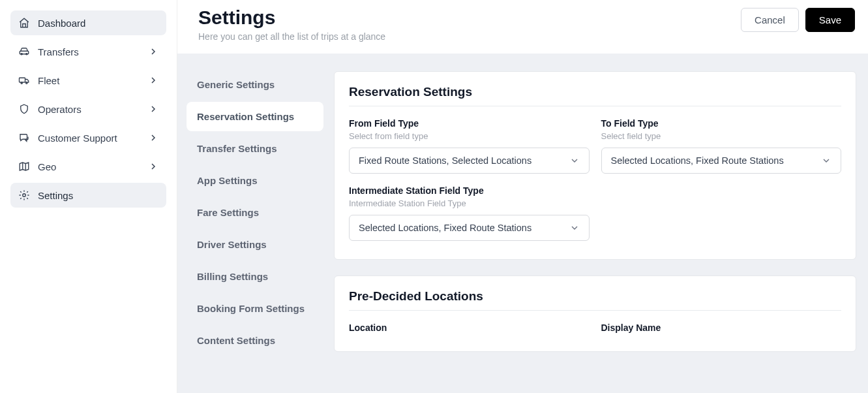  Describe the element at coordinates (61, 24) in the screenshot. I see `sidebar-item-label: Dashboard` at that location.